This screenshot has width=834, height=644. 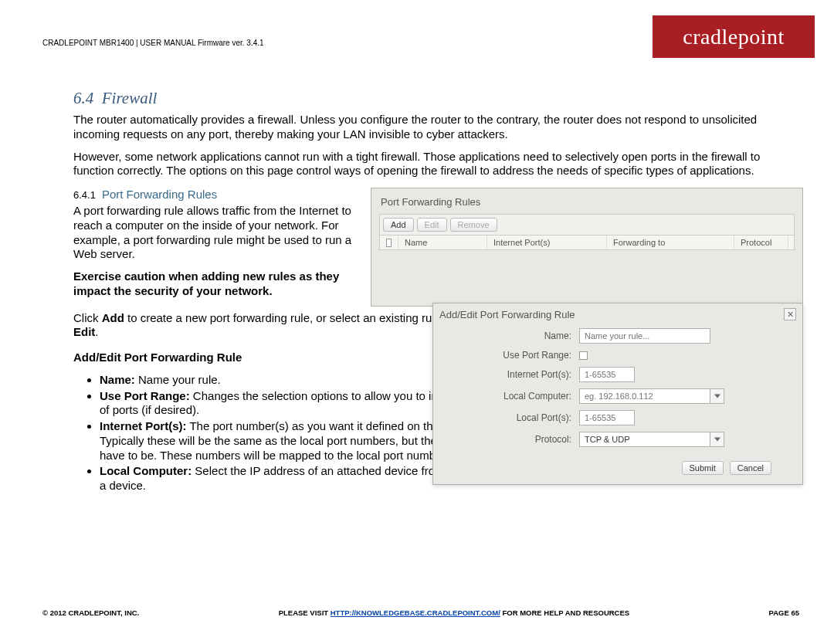 I want to click on b1-label: Name:, so click(x=117, y=380).